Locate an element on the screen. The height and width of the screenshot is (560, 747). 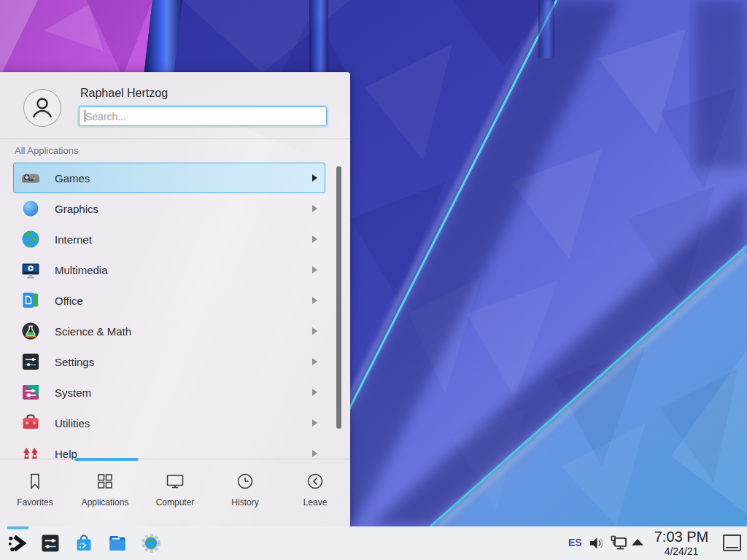
digital-clock: 7:03 PM 4/24/21 is located at coordinates (681, 542).